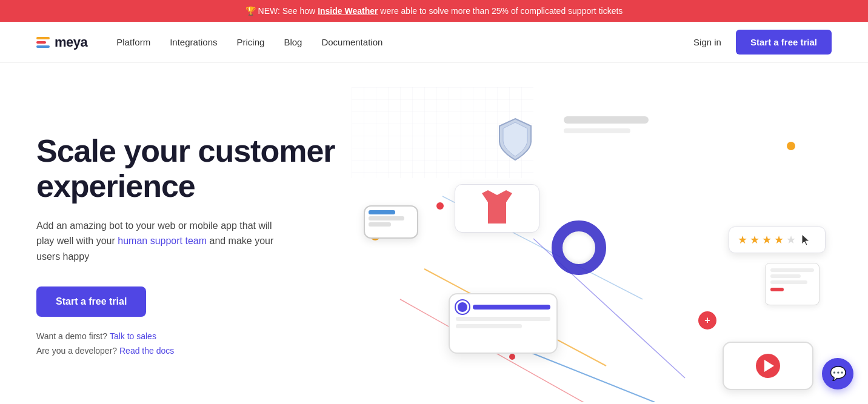 The height and width of the screenshot is (404, 868). I want to click on nav-documentation: Documentation, so click(352, 42).